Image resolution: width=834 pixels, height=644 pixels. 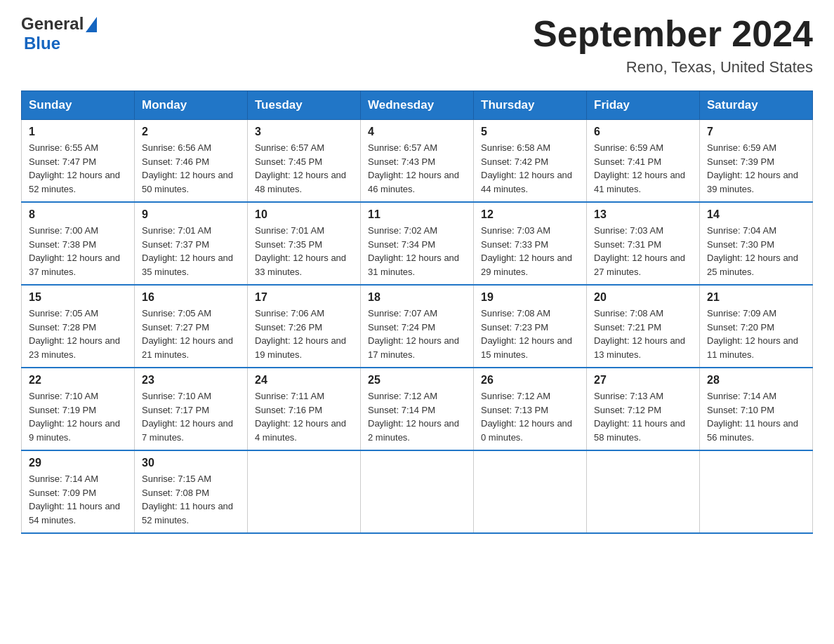 I want to click on calendar-cell: 19Sunrise: 7:08 AMSunset: 7:23 PMDayligh…, so click(x=531, y=326).